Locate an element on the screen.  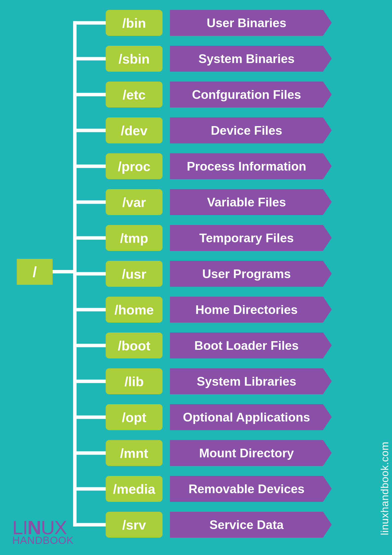
directory-path: /var is located at coordinates (134, 202).